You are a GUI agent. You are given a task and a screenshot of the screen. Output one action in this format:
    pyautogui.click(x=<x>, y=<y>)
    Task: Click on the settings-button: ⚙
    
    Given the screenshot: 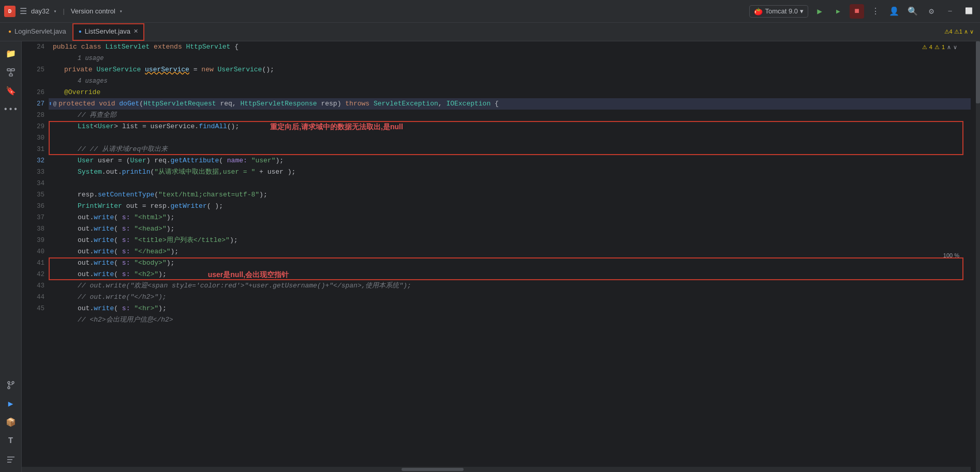 What is the action you would take?
    pyautogui.click(x=931, y=11)
    